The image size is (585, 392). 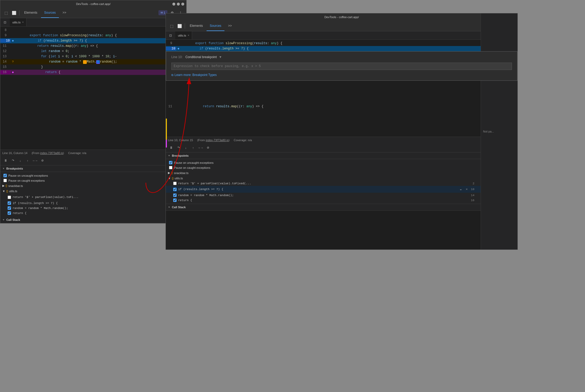 What do you see at coordinates (178, 148) in the screenshot?
I see `step-over-btn-front: ↷` at bounding box center [178, 148].